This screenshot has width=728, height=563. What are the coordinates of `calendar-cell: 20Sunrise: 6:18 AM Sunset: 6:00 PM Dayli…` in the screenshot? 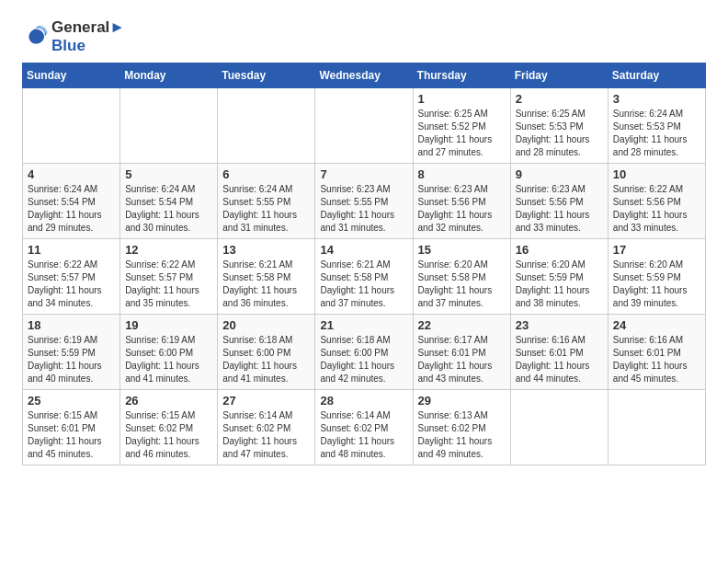 It's located at (267, 352).